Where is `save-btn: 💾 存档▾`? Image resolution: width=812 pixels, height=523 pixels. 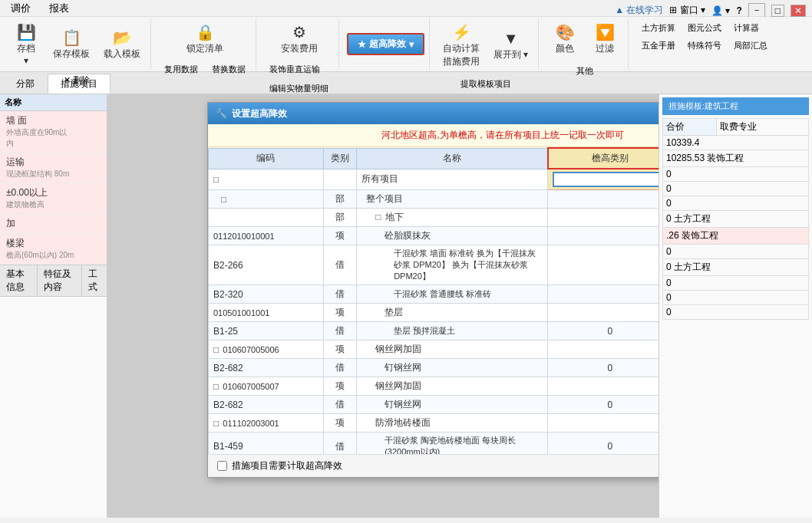
save-btn: 💾 存档▾ is located at coordinates (26, 44).